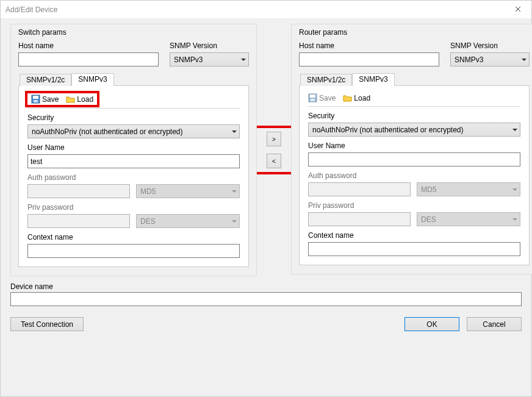 The image size is (532, 397). Describe the element at coordinates (255, 10) in the screenshot. I see `window-title: Add/Edit Device` at that location.